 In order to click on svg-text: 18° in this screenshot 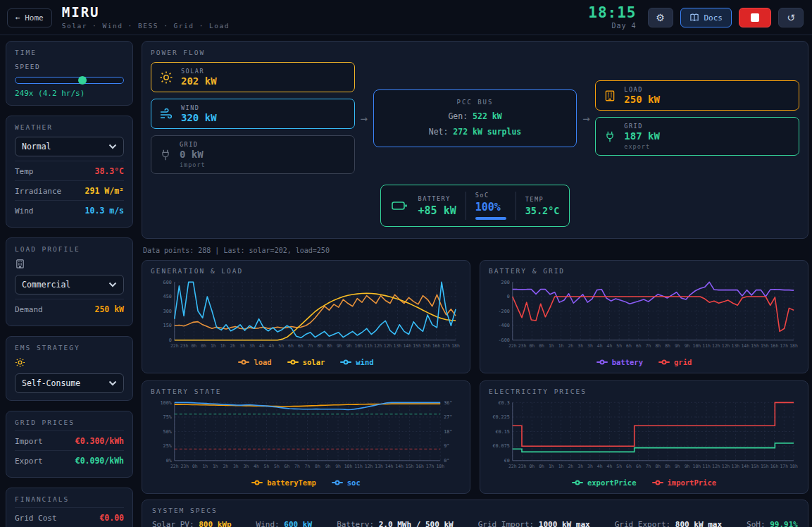, I will do `click(448, 432)`.